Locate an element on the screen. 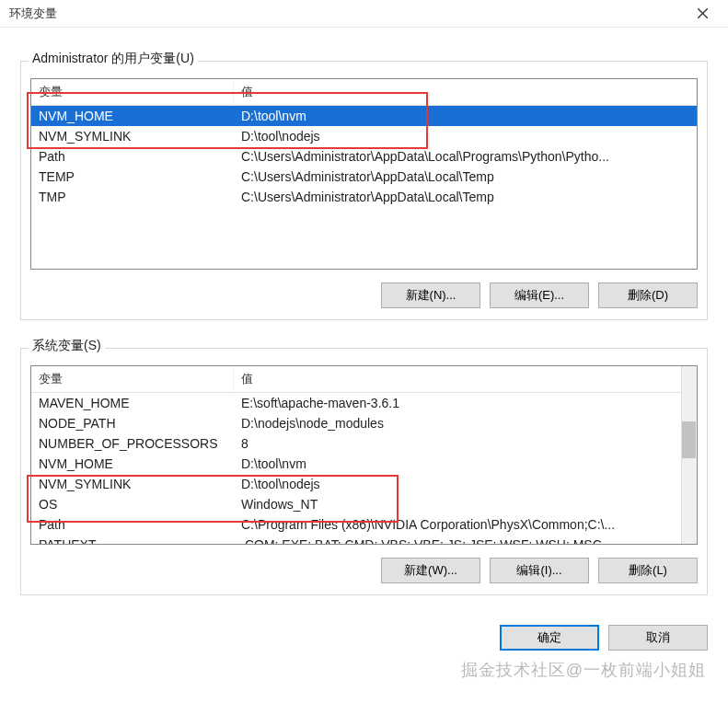 This screenshot has height=703, width=728. table-row: PATHEXT.COM;.EXE;.BAT;.CMD;.VBS;.VBE;.JS… is located at coordinates (364, 539).